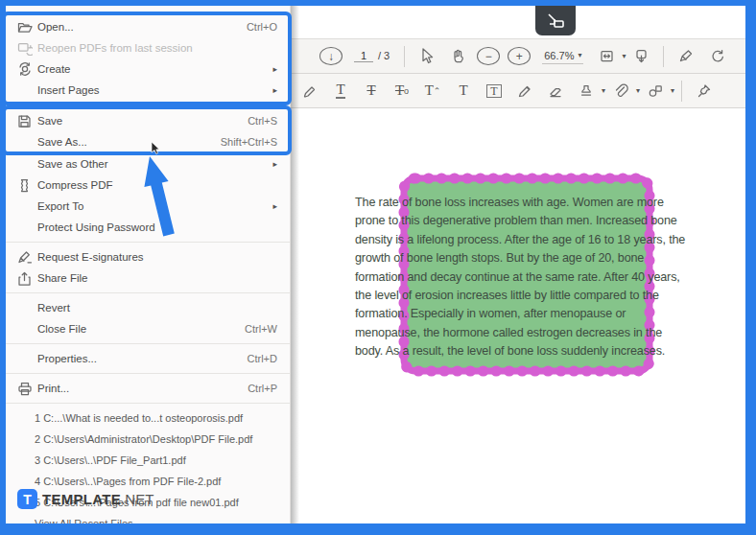  Describe the element at coordinates (494, 91) in the screenshot. I see `text-box-tool: T` at that location.